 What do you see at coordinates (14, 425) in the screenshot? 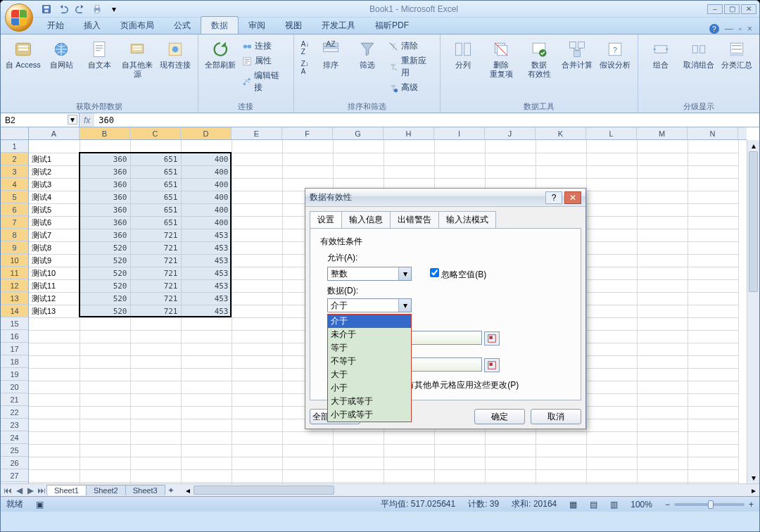
I see `row-header: 23` at bounding box center [14, 425].